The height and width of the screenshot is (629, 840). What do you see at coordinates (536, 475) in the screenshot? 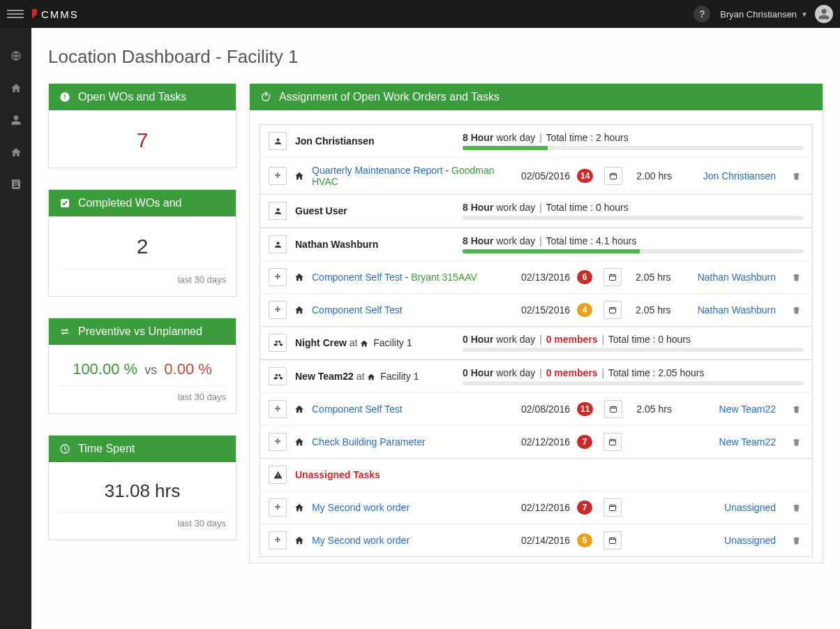
I see `group-header: Unassigned Tasks` at bounding box center [536, 475].